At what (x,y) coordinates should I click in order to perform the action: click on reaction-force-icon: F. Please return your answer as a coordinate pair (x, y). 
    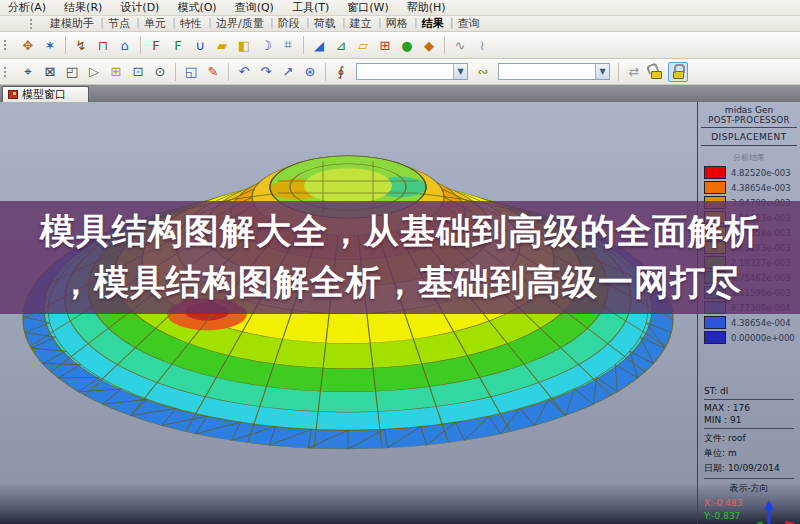
    Looking at the image, I should click on (156, 45).